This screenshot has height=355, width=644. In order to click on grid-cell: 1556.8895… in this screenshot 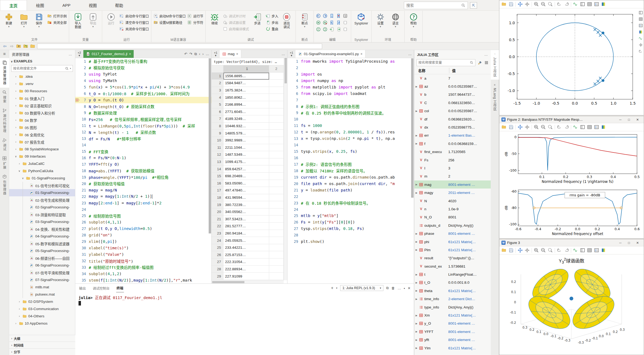, I will do `click(246, 76)`.